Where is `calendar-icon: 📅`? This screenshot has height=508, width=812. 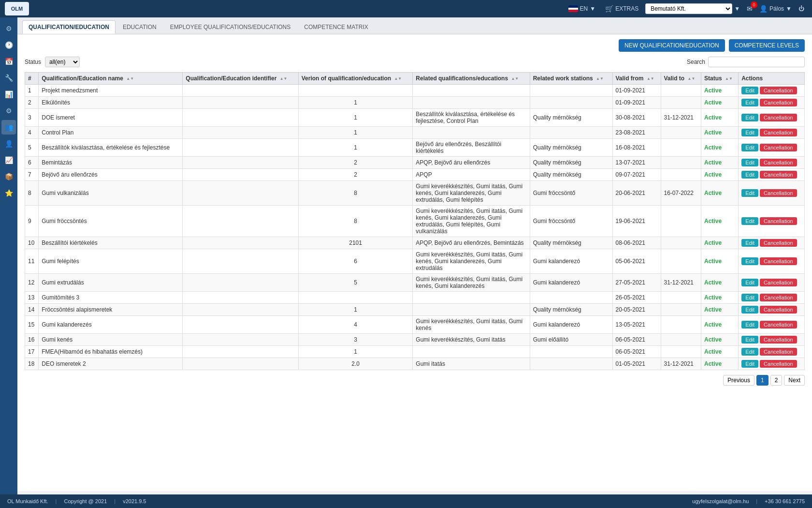
calendar-icon: 📅 is located at coordinates (9, 61).